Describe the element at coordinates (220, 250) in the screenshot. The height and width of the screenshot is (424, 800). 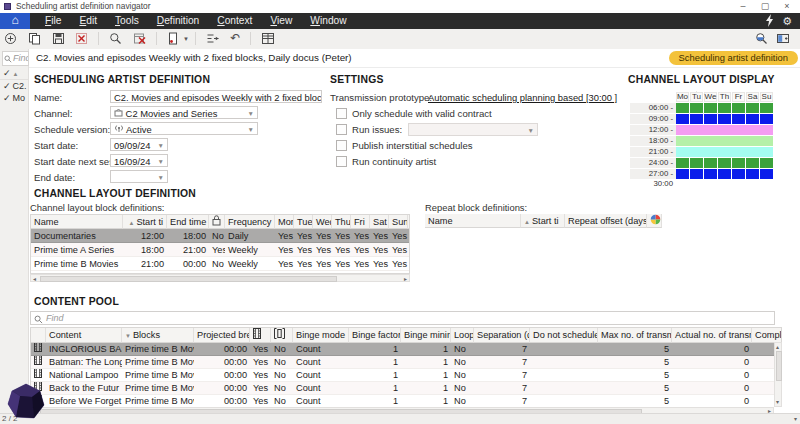
I see `table-row: Prime time A Series18:0021:00YesWeeklyYe…` at that location.